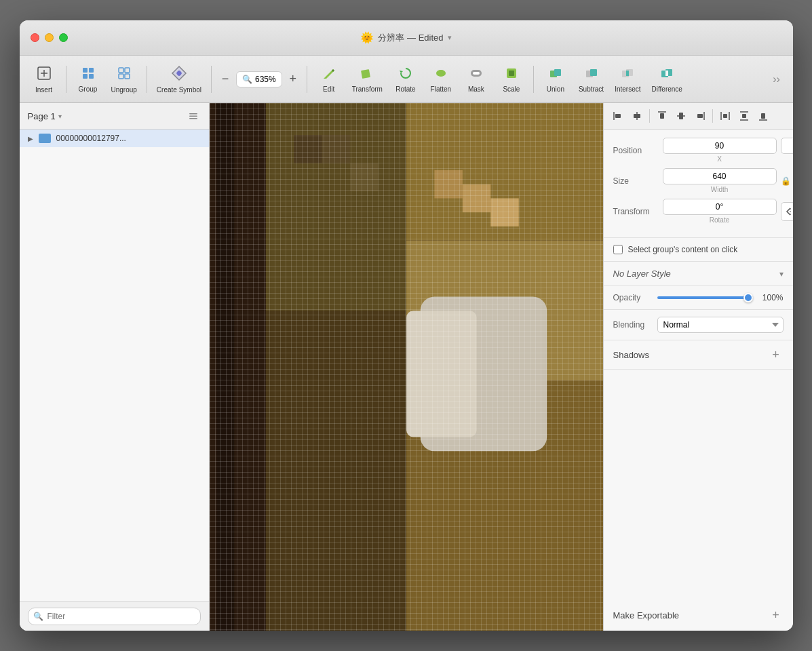 The height and width of the screenshot is (651, 812). Describe the element at coordinates (179, 90) in the screenshot. I see `create-symbol-label: Create Symbol` at that location.